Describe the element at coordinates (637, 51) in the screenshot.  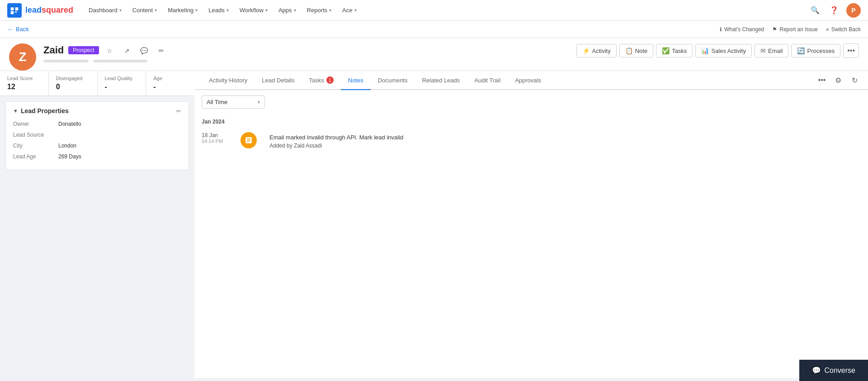
I see `note-button: 📋 Note` at that location.